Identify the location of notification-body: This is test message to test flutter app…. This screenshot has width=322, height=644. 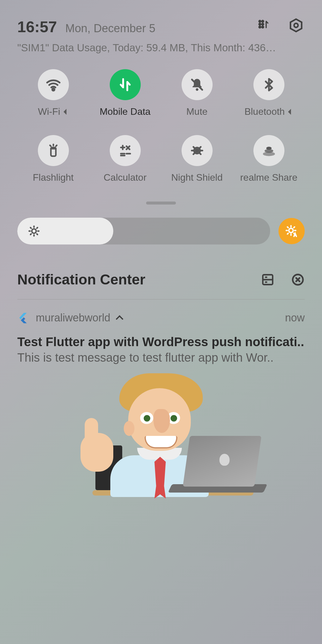
(161, 358).